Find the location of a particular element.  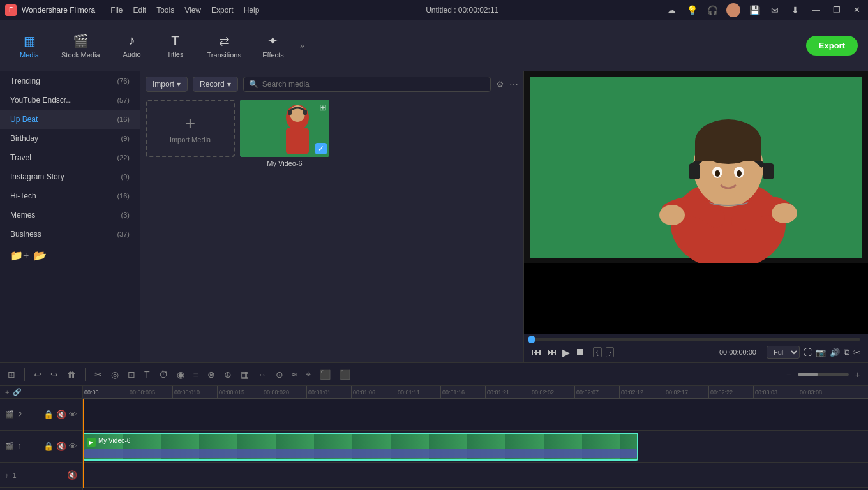

effects-tl-button: ⊗ is located at coordinates (211, 375).